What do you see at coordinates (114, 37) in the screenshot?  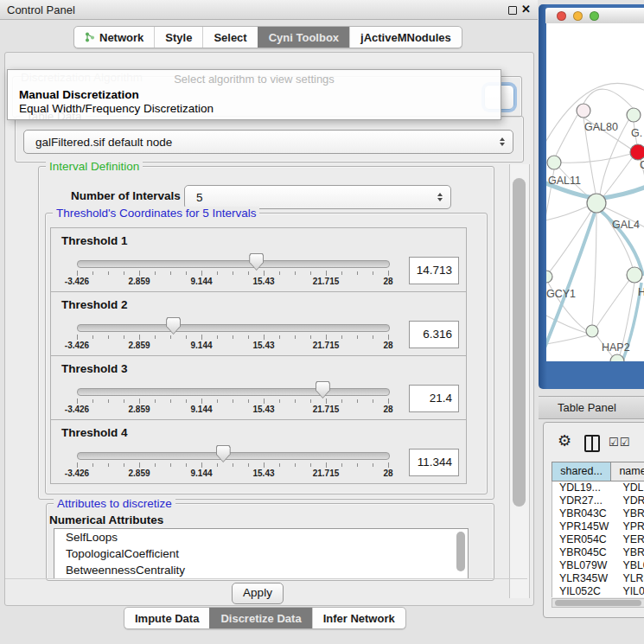 I see `tab-network: Network` at bounding box center [114, 37].